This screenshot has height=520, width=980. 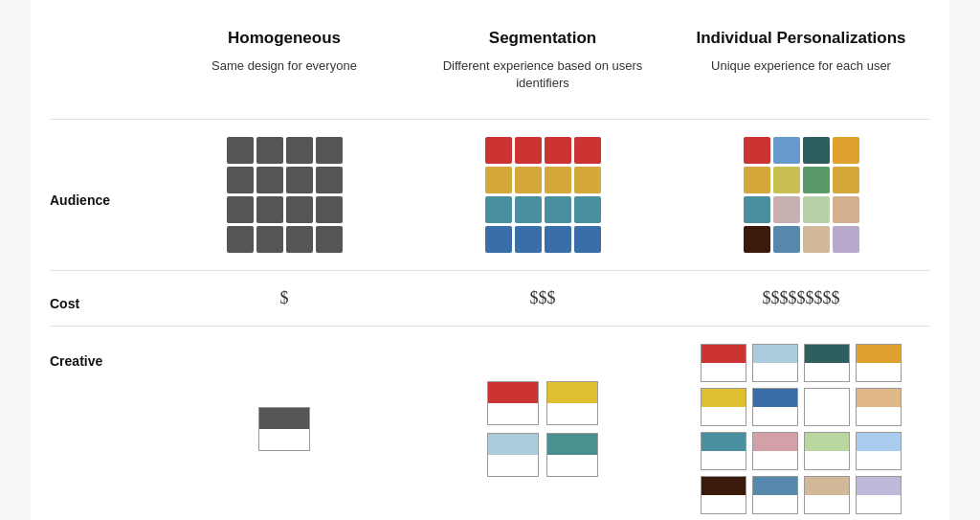 What do you see at coordinates (801, 299) in the screenshot?
I see `cost-col3-cell: $$$$$$$$$` at bounding box center [801, 299].